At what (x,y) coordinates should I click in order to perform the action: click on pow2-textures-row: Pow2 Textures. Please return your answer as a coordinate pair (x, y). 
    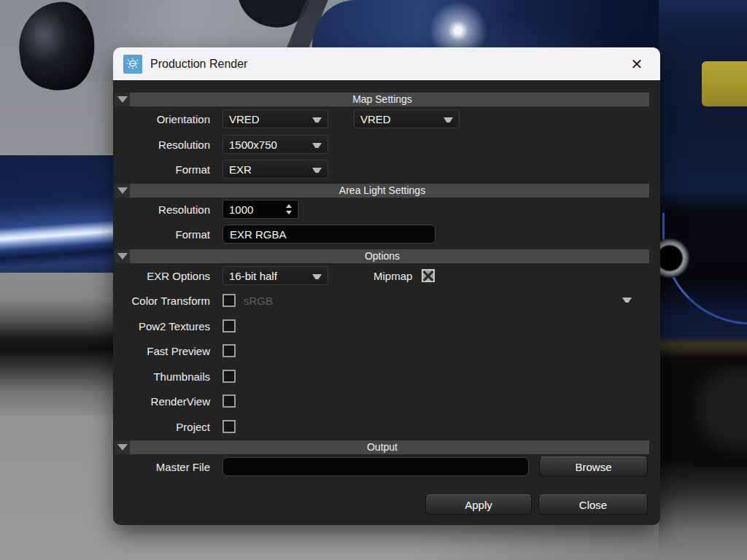
    Looking at the image, I should click on (174, 326).